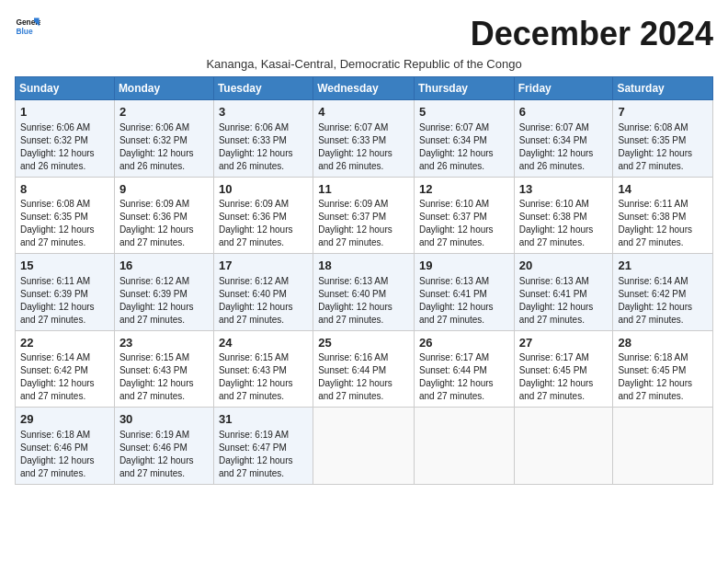 This screenshot has height=563, width=728. Describe the element at coordinates (592, 34) in the screenshot. I see `title-area: December 2024` at that location.